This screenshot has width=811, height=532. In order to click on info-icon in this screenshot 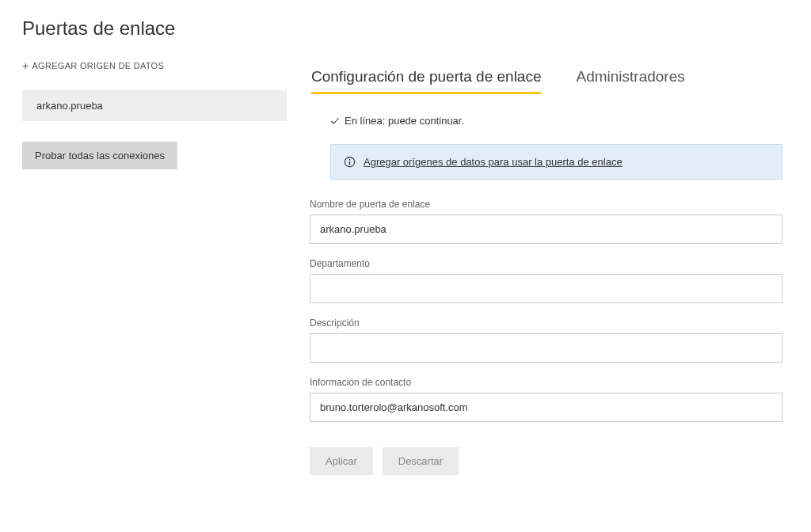, I will do `click(350, 162)`.